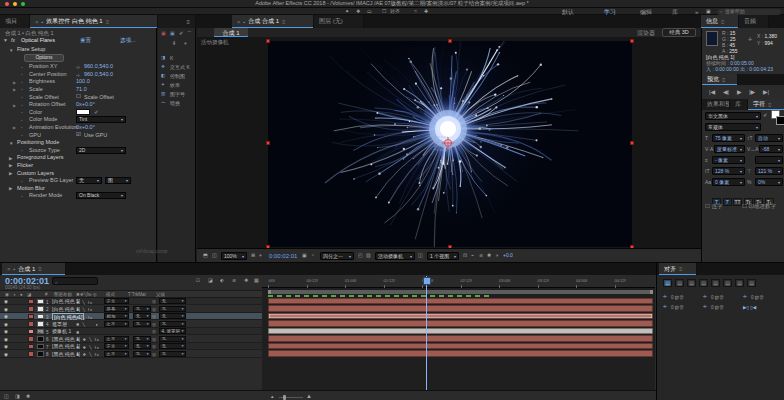 This screenshot has height=400, width=784. What do you see at coordinates (426, 12) in the screenshot?
I see `link-tool-icon: ✚` at bounding box center [426, 12].